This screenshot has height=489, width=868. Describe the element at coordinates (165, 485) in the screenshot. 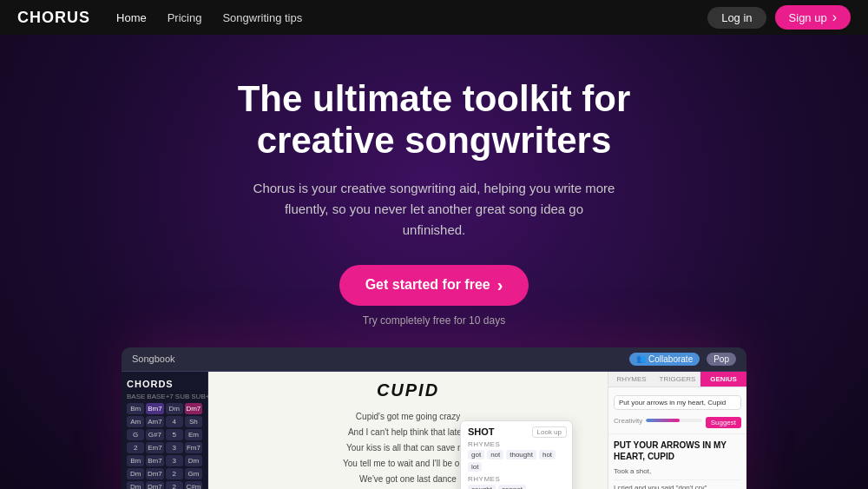

I see `chord-row: Dm Dm7 2 C#m` at that location.